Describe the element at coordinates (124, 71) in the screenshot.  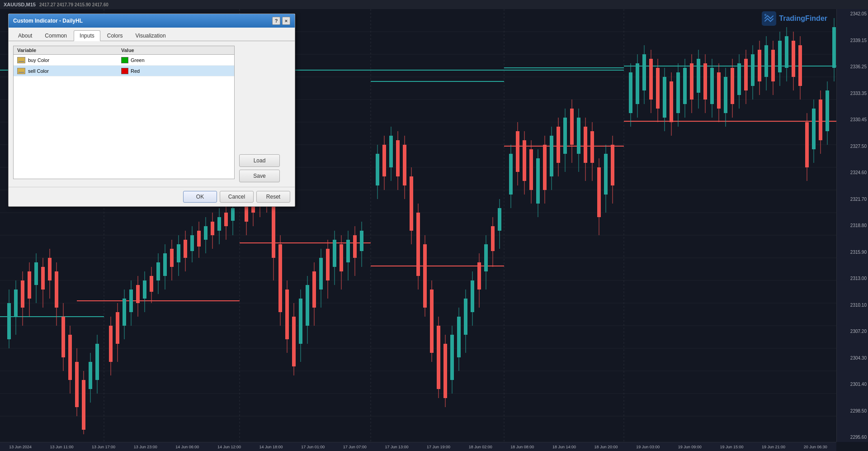
I see `table-row: sell Color Red` at that location.